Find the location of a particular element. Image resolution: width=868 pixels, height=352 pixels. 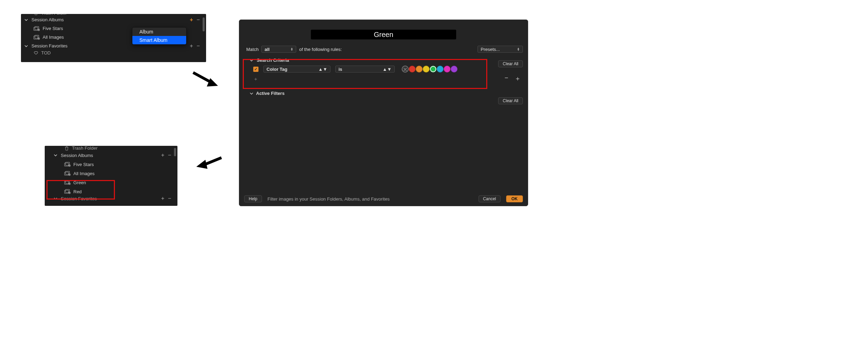

remove-rule-button: − is located at coordinates (506, 78).